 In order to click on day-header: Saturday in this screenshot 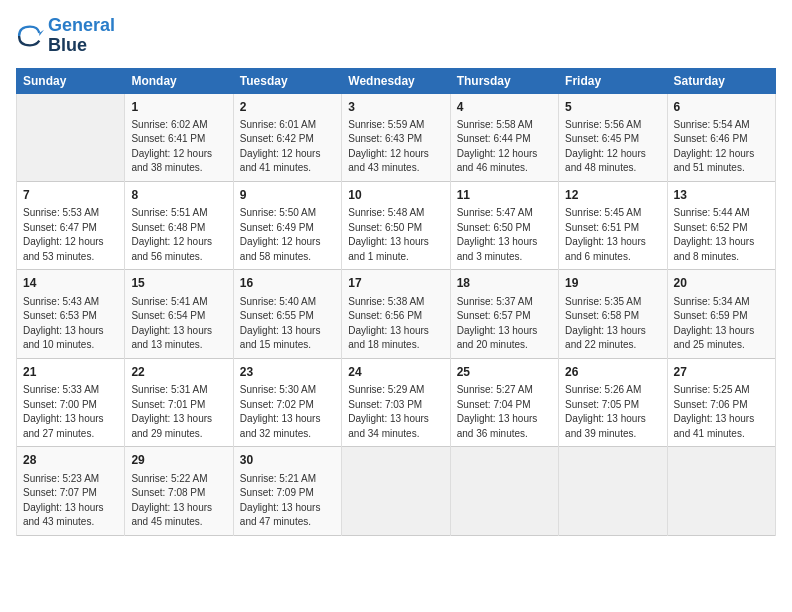, I will do `click(721, 80)`.